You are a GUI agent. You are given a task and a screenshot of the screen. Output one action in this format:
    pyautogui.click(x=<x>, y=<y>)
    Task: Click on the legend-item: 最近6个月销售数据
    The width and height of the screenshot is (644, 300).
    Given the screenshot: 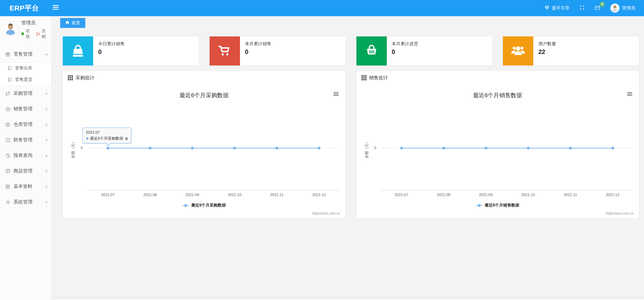 What is the action you would take?
    pyautogui.click(x=498, y=205)
    